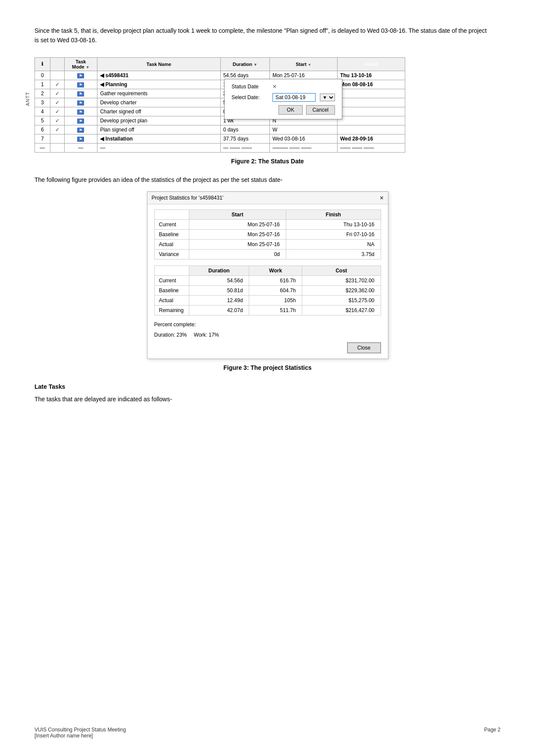 The height and width of the screenshot is (756, 535). What do you see at coordinates (267, 254) in the screenshot?
I see `stats-row-variance: Variance 0d 3.75d` at bounding box center [267, 254].